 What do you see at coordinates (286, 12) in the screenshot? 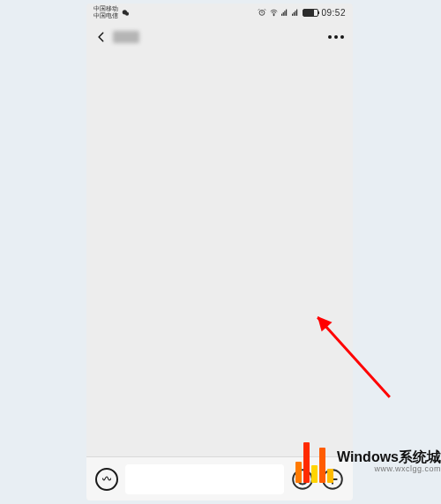
I see `signal-1-icon` at bounding box center [286, 12].